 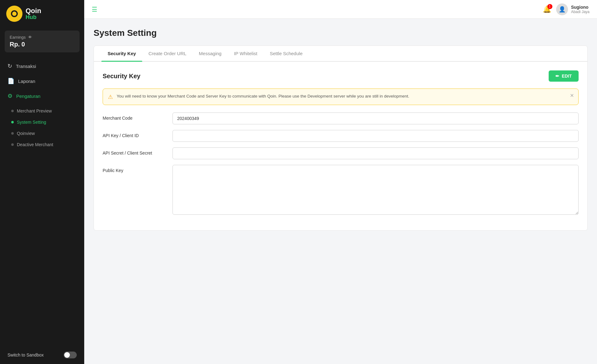 What do you see at coordinates (122, 54) in the screenshot?
I see `tab-security-key: Security Key` at bounding box center [122, 54].